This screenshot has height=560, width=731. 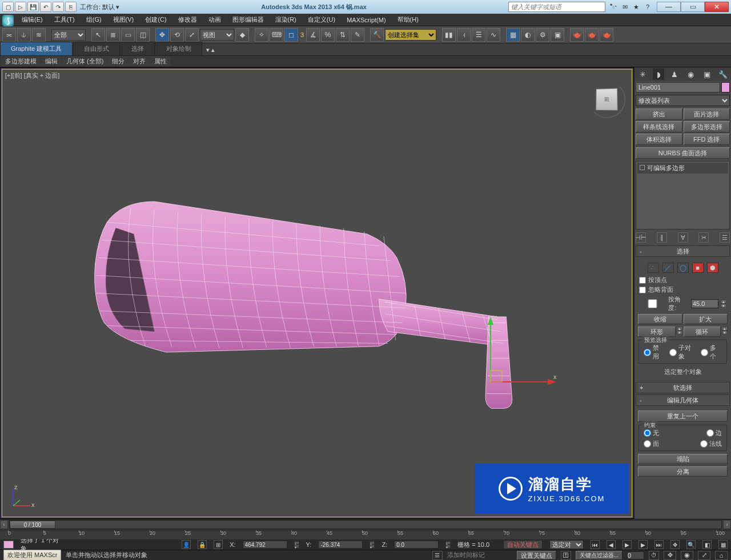 What do you see at coordinates (343, 35) in the screenshot?
I see `spinner-snap-icon: ⇅` at bounding box center [343, 35].